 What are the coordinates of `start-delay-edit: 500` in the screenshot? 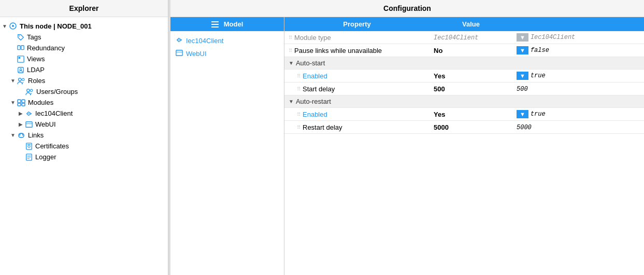 It's located at (578, 89).